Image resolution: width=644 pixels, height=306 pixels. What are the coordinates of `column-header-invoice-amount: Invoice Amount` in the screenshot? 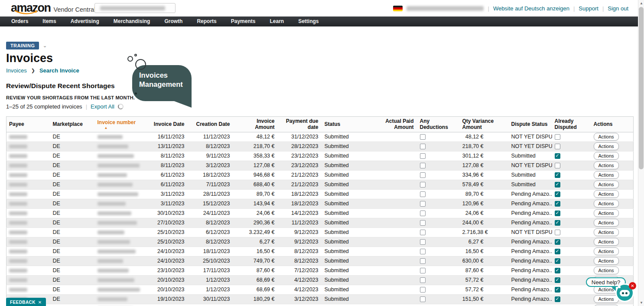 It's located at (256, 125).